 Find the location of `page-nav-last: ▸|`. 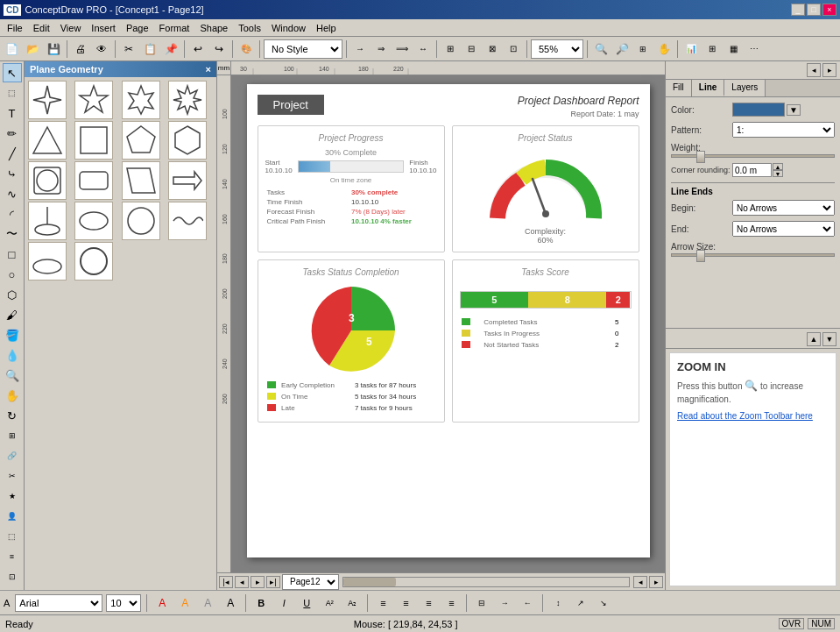

page-nav-last: ▸| is located at coordinates (273, 582).